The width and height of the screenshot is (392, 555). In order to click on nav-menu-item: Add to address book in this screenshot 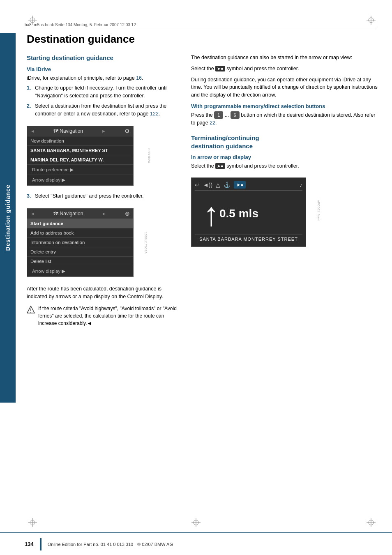, I will do `click(80, 233)`.